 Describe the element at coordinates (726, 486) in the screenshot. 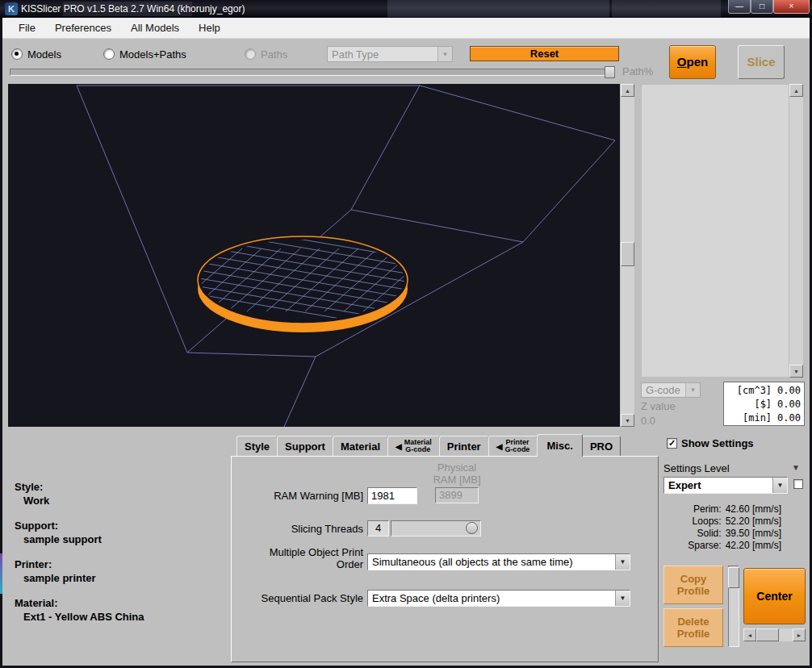

I see `settings-level-dropdown: Expert ▼` at that location.